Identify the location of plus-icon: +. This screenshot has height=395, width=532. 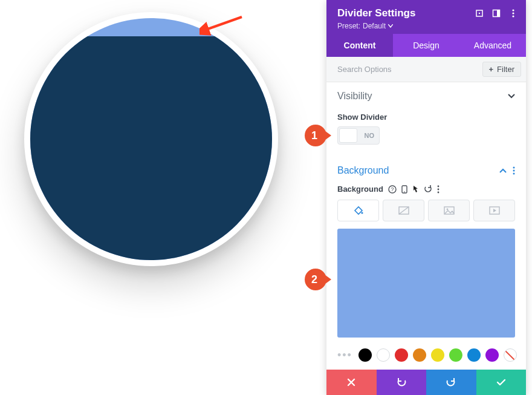
(491, 69).